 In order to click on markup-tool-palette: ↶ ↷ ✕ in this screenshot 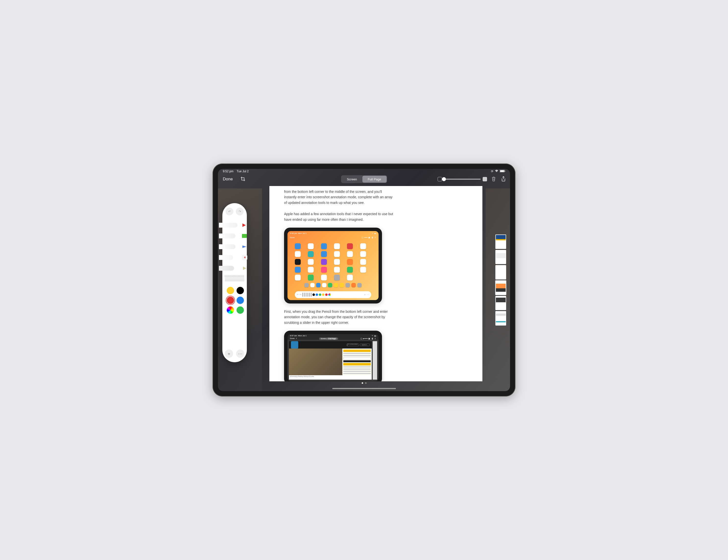, I will do `click(235, 282)`.